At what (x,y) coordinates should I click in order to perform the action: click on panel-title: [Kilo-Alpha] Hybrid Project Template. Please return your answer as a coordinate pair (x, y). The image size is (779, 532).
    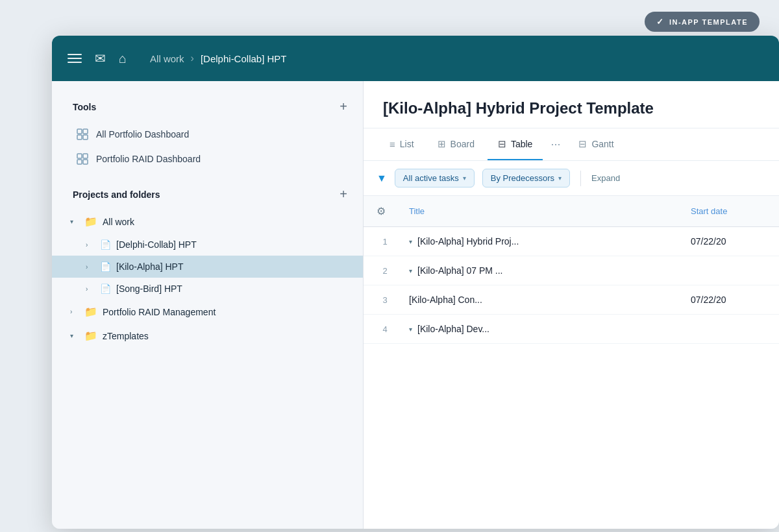
    Looking at the image, I should click on (571, 108).